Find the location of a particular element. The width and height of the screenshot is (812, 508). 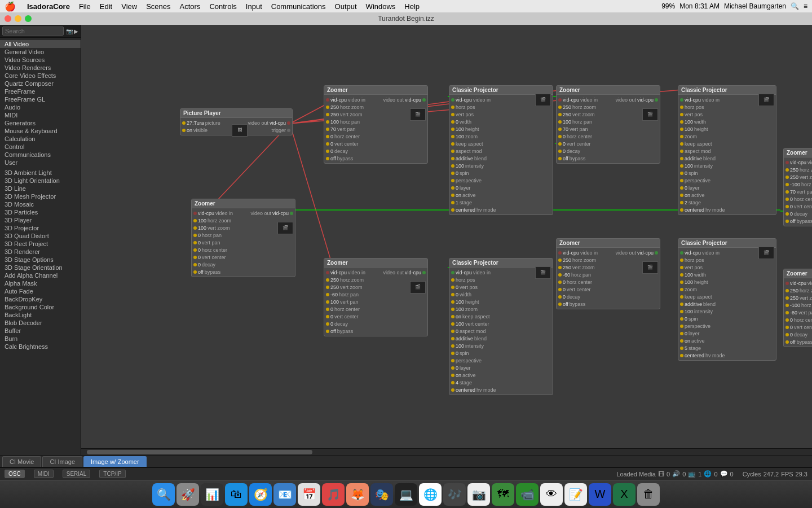

dock-calendar: 📅 is located at coordinates (309, 494).